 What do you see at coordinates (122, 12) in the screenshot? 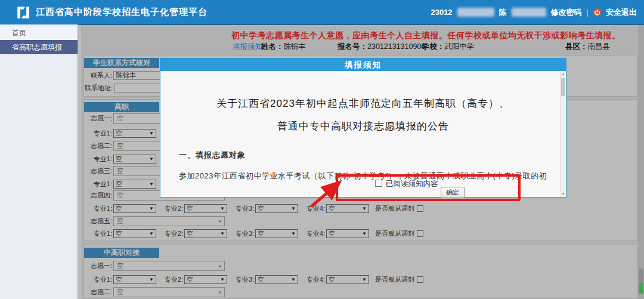
I see `app-title: 江西省高中阶段学校招生电子化管理平台` at bounding box center [122, 12].